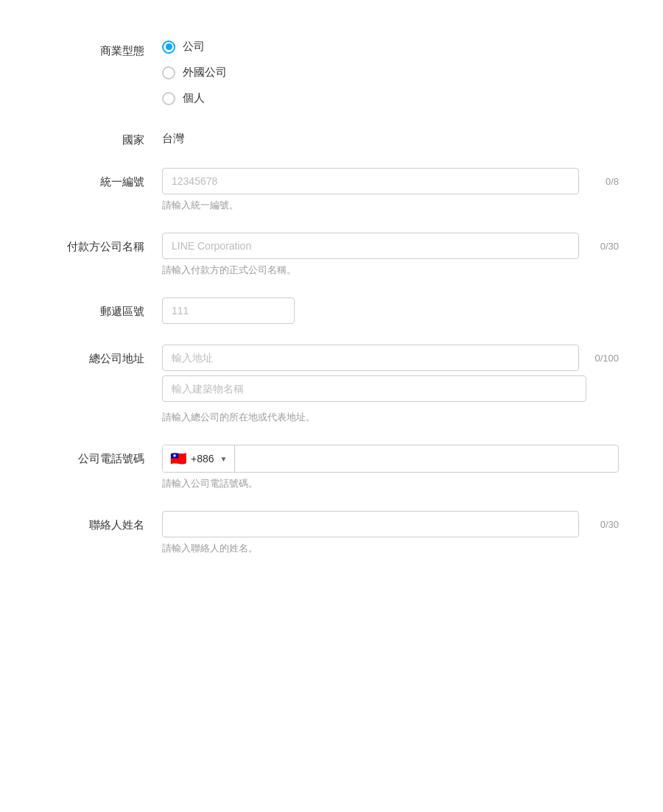 This screenshot has width=663, height=812. Describe the element at coordinates (390, 47) in the screenshot. I see `radio-item-company: 公司` at that location.